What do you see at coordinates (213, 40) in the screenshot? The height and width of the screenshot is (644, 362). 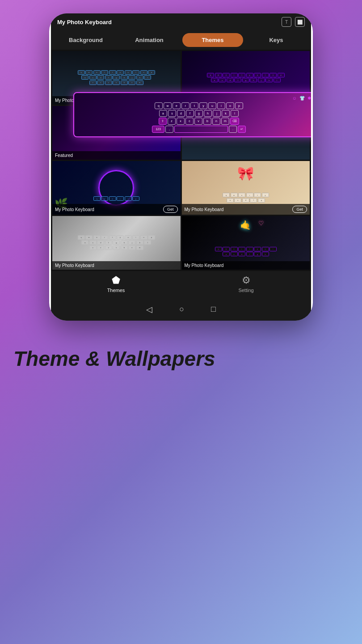 I see `tab-themes: Themes` at bounding box center [213, 40].